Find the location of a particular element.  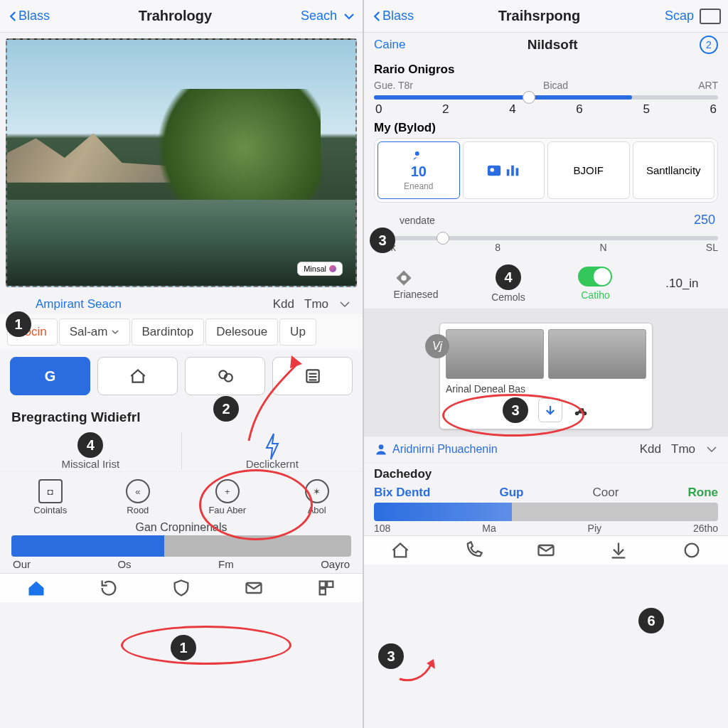

user-card-icon is located at coordinates (494, 171).